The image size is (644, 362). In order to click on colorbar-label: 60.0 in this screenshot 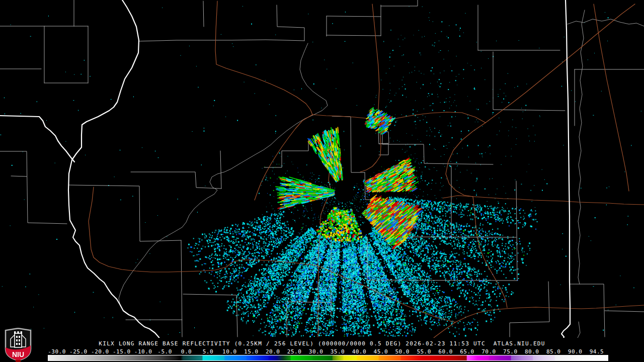, I will do `click(446, 352)`.